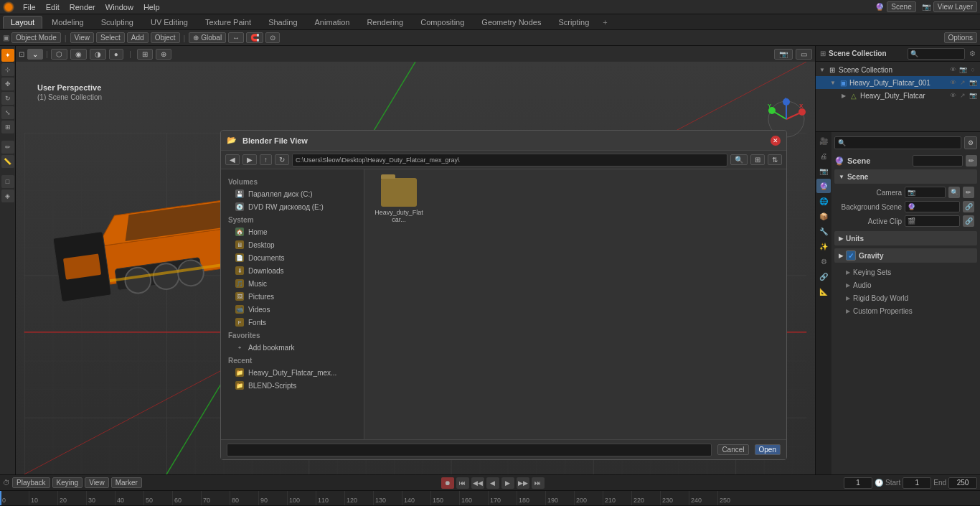  Describe the element at coordinates (448, 483) in the screenshot. I see `record-btn: ⏺` at that location.